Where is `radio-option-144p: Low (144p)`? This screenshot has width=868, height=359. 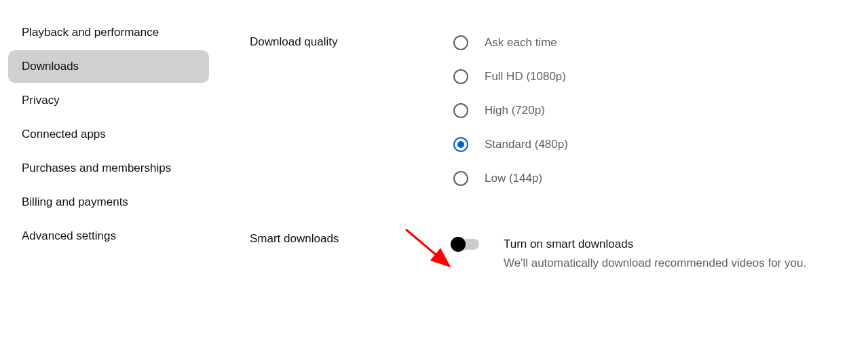
radio-option-144p: Low (144p) is located at coordinates (661, 178).